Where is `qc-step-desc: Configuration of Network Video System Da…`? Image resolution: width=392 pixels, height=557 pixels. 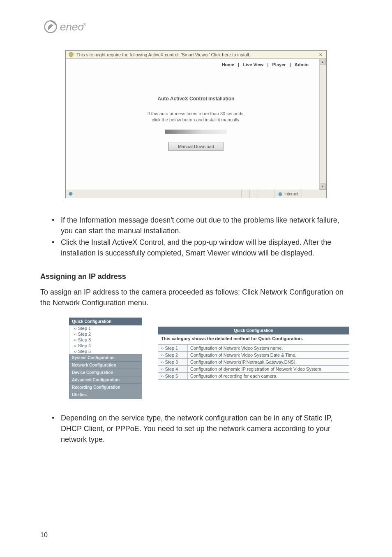
qc-step-desc: Configuration of Network Video System Da… is located at coordinates (269, 355).